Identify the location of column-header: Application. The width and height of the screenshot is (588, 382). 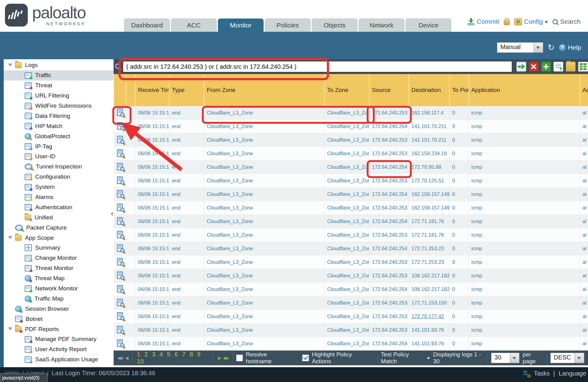
(524, 90).